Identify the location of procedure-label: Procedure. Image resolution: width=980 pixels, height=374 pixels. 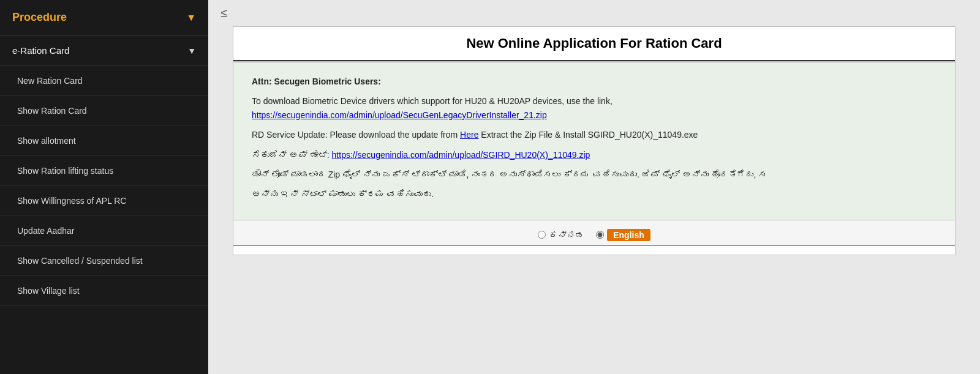
(39, 17).